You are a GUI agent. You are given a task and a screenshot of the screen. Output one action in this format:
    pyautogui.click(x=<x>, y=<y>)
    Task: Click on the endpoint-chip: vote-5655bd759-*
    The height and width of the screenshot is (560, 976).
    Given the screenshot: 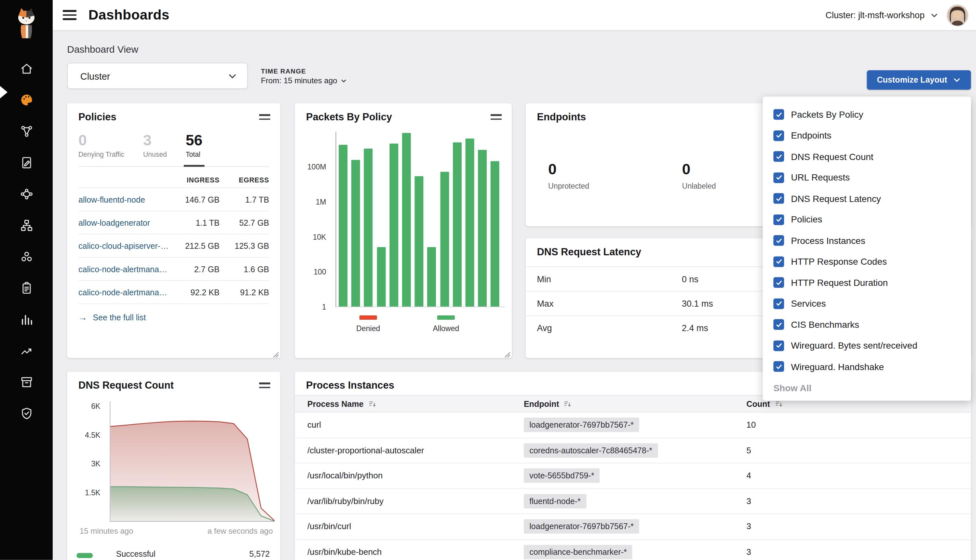 What is the action you would take?
    pyautogui.click(x=562, y=476)
    